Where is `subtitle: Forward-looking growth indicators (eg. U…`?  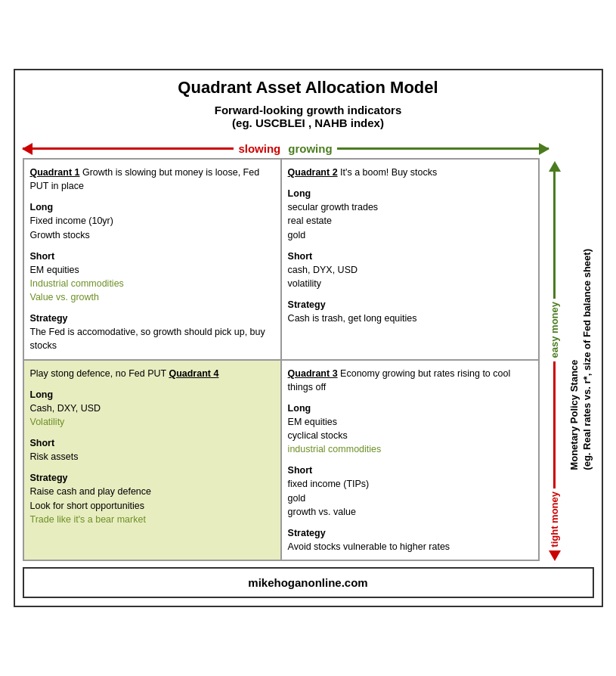
subtitle: Forward-looking growth indicators (eg. U… is located at coordinates (308, 116).